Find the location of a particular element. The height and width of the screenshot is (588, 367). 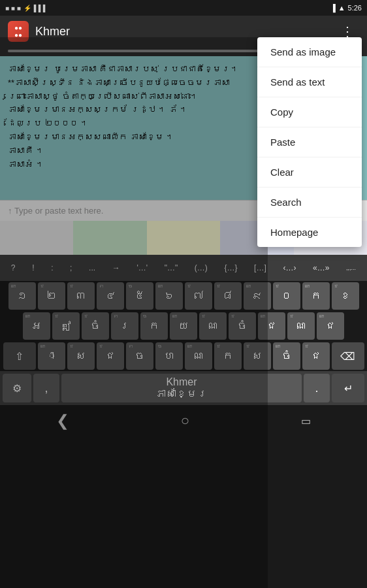

nav-recent-button: ▭ is located at coordinates (306, 421).